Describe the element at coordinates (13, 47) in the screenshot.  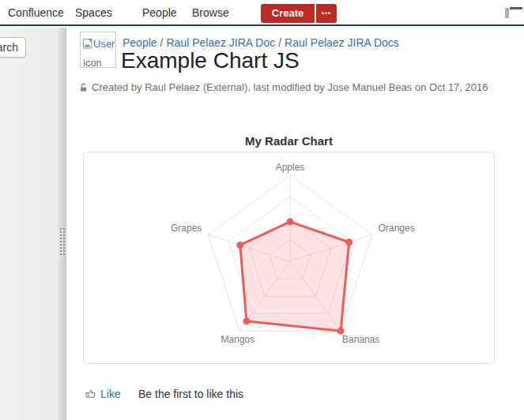
I see `search-input: arch` at that location.